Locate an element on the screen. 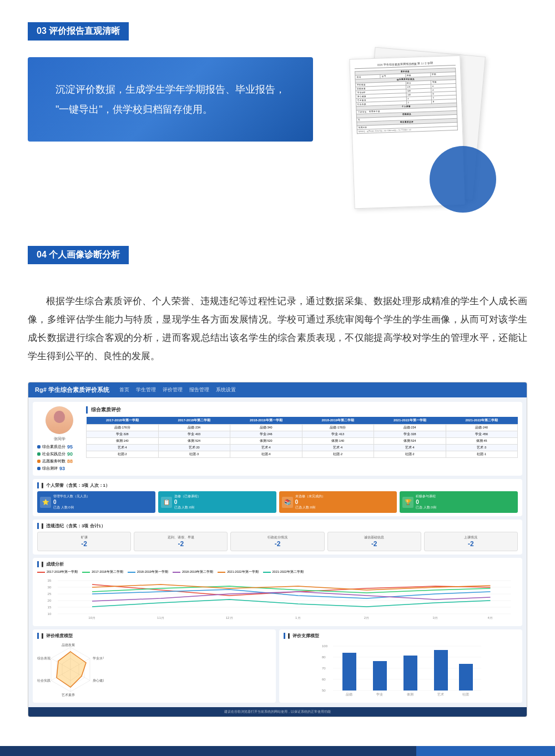 The width and height of the screenshot is (555, 756). ach-card-4: 🏆 积极参与课程 0 已选 人数:0例 is located at coordinates (458, 502).